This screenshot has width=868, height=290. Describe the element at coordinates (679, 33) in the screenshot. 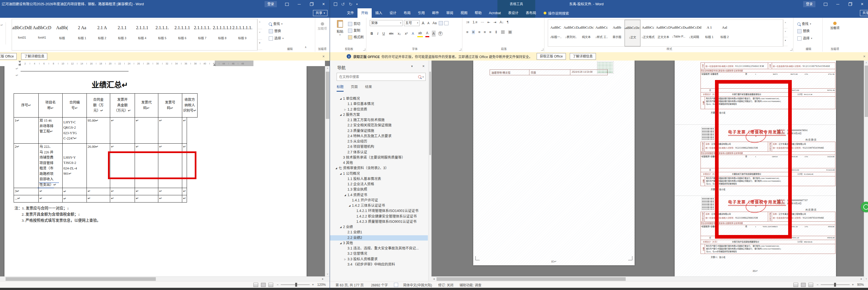

I see `style-item: AaBbCcDc ↓Table P...` at that location.